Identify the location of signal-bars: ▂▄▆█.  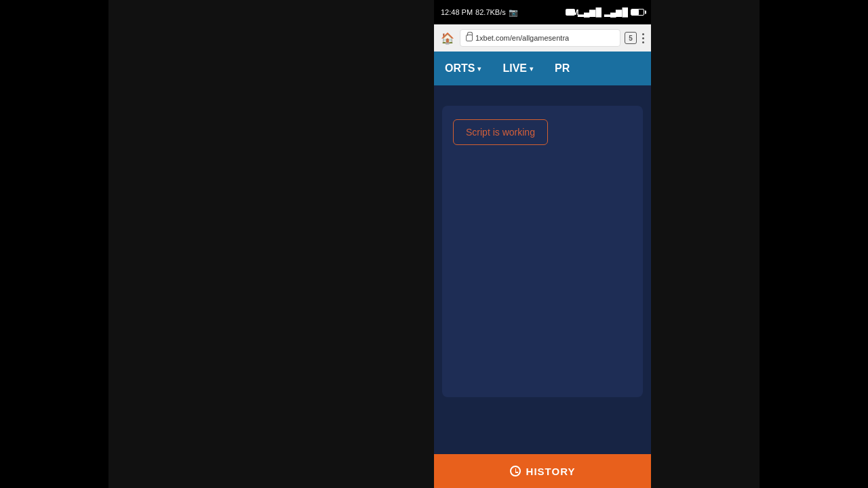
(590, 12).